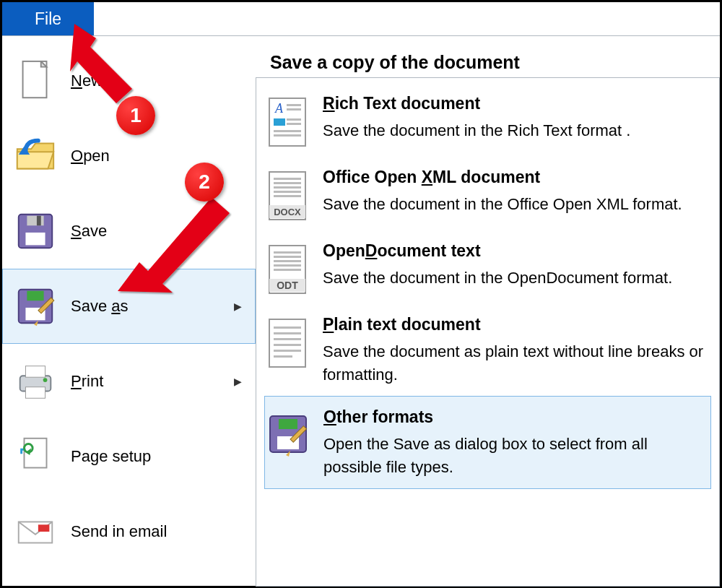 Image resolution: width=722 pixels, height=588 pixels. What do you see at coordinates (514, 325) in the screenshot?
I see `option-title: Plain text document` at bounding box center [514, 325].